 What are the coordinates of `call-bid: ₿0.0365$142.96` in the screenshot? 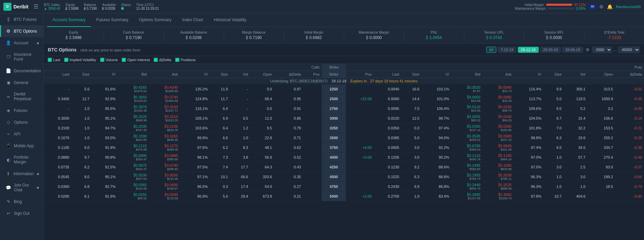 It's located at (133, 187).